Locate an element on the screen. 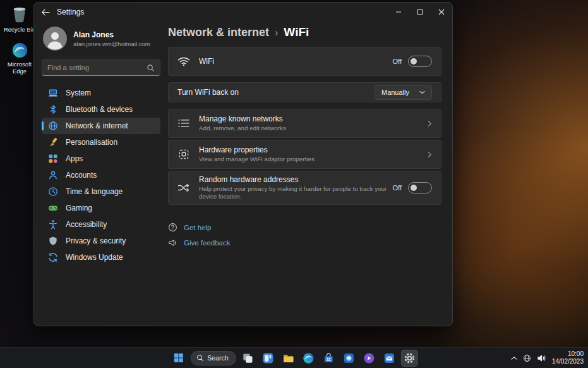 This screenshot has height=368, width=588. file-explorer-icon is located at coordinates (288, 358).